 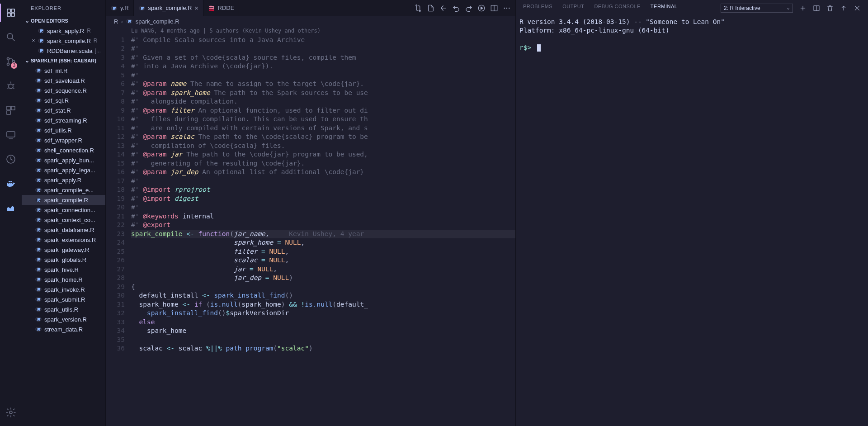 I want to click on file-tree-item: spark_extensions.R, so click(x=63, y=240).